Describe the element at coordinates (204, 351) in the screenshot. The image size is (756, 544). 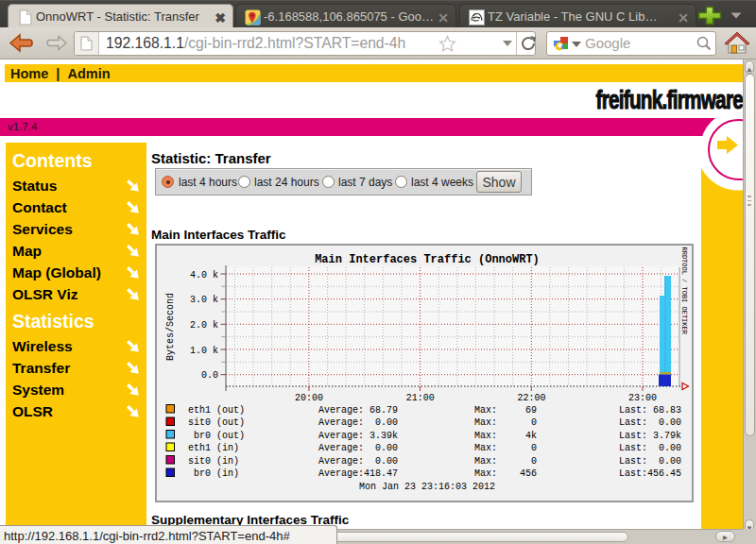
I see `svg-text: 1.0 k` at that location.